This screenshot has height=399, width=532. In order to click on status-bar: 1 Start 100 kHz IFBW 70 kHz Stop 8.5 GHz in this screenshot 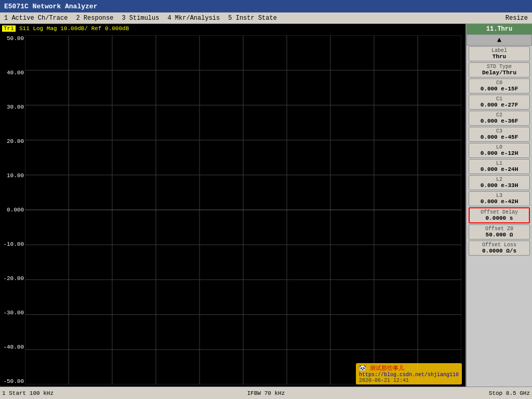, I will do `click(266, 393)`.